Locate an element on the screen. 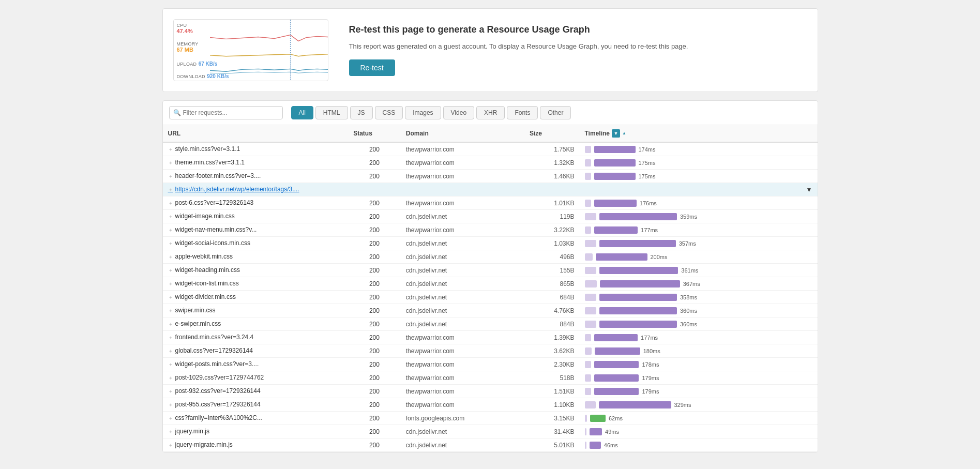 This screenshot has width=980, height=469. size-cell: 155B is located at coordinates (552, 270).